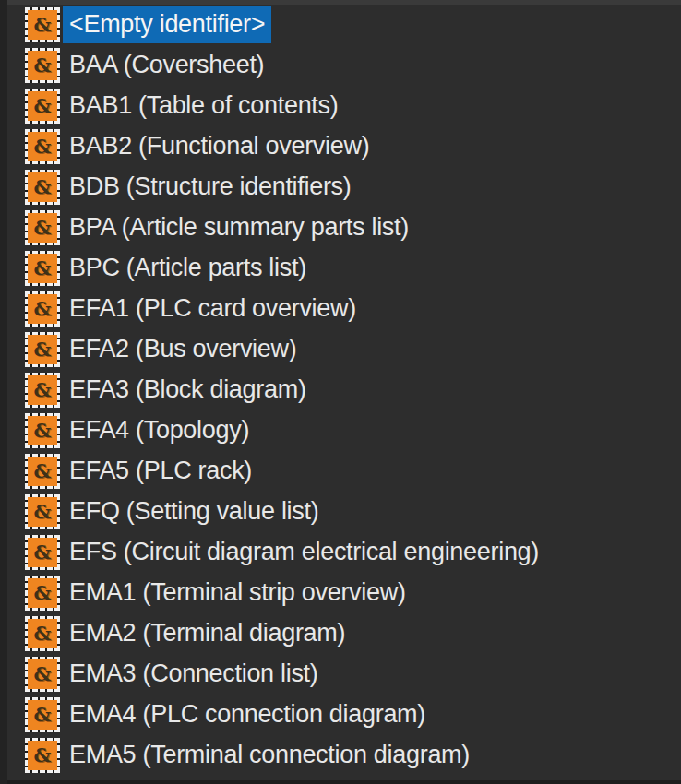  What do you see at coordinates (203, 106) in the screenshot?
I see `list-item-label: BAB1 (Table of contents)` at bounding box center [203, 106].